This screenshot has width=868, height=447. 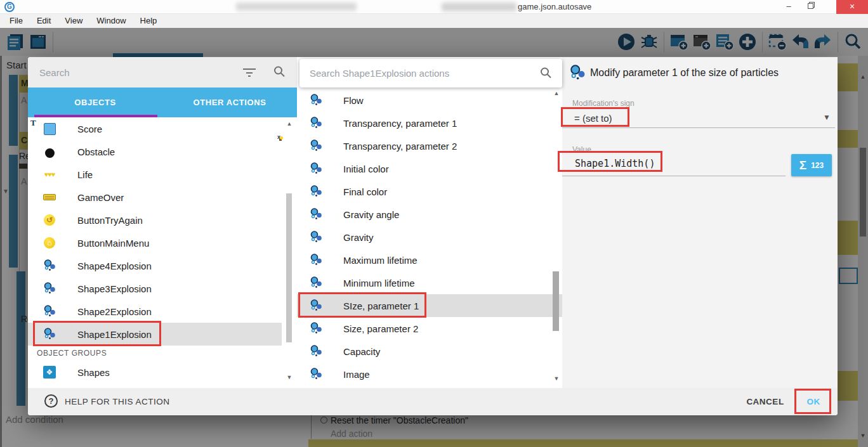 What do you see at coordinates (555, 6) in the screenshot?
I see `window-title: game.json.autosave` at bounding box center [555, 6].